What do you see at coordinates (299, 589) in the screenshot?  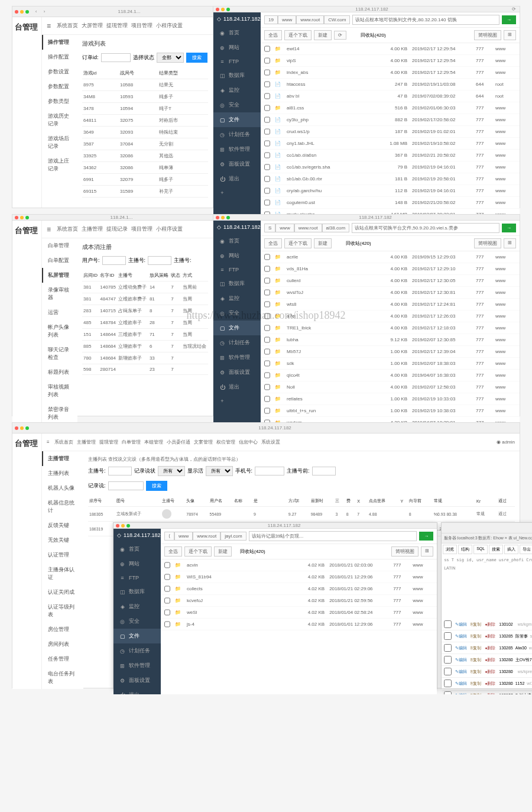 I see `file-row: 📁collects4.02 KB2018/01/21 02:29:06777ww…` at bounding box center [299, 589].